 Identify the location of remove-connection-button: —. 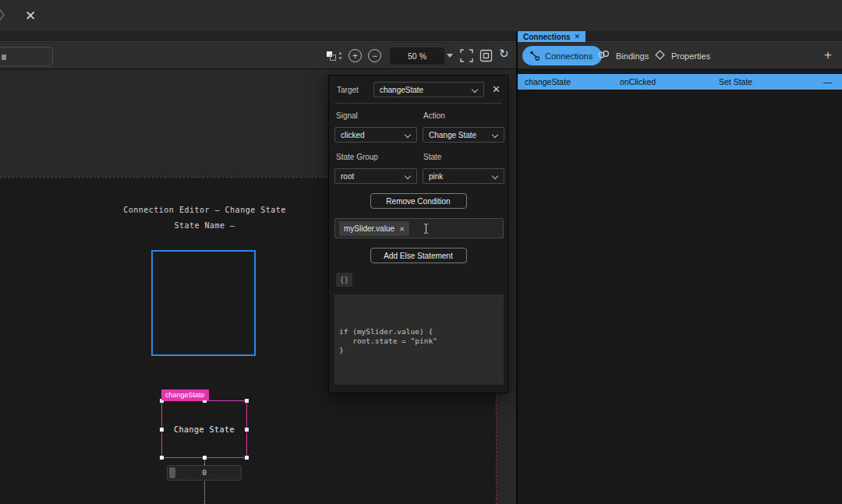
(828, 82).